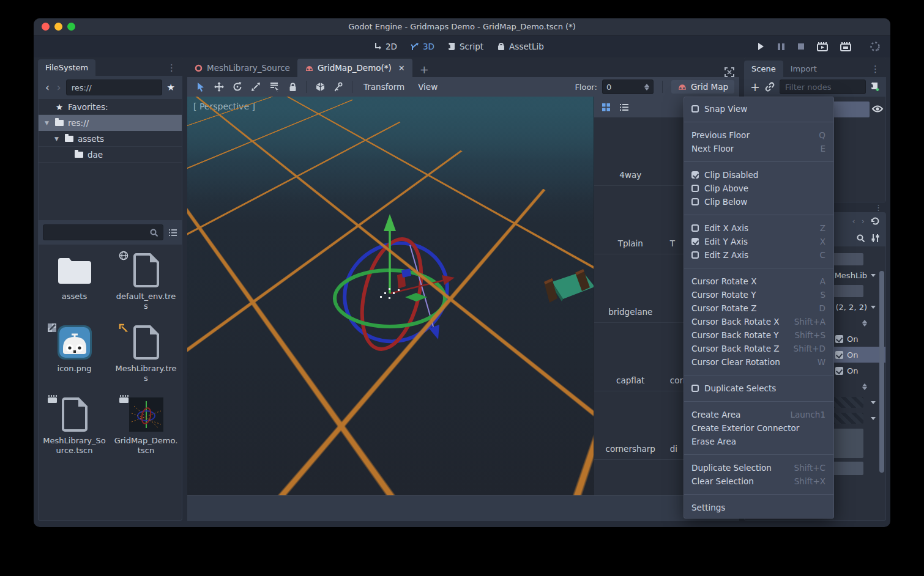 The width and height of the screenshot is (924, 576). Describe the element at coordinates (67, 67) in the screenshot. I see `tab-filesystem: FileSystem` at that location.